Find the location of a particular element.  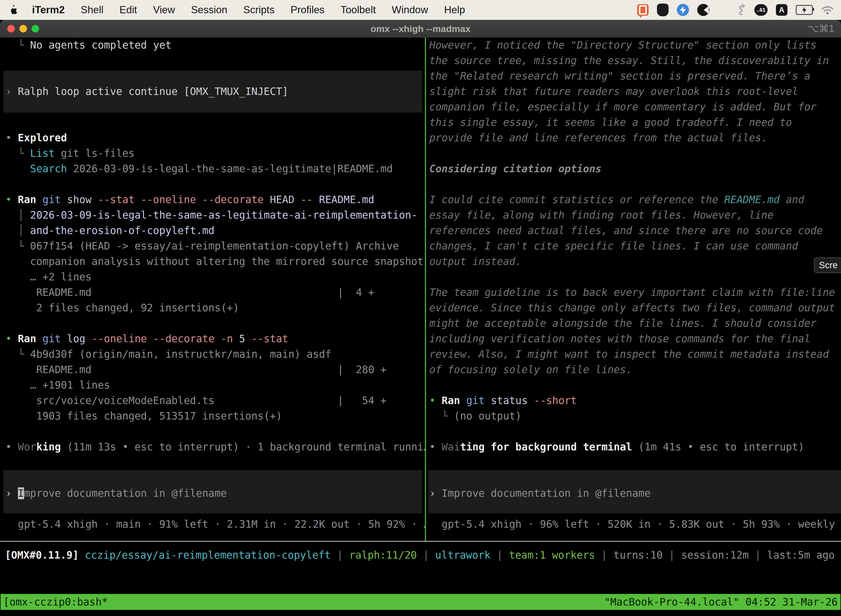

count-badge-icon: ..61 is located at coordinates (761, 10).